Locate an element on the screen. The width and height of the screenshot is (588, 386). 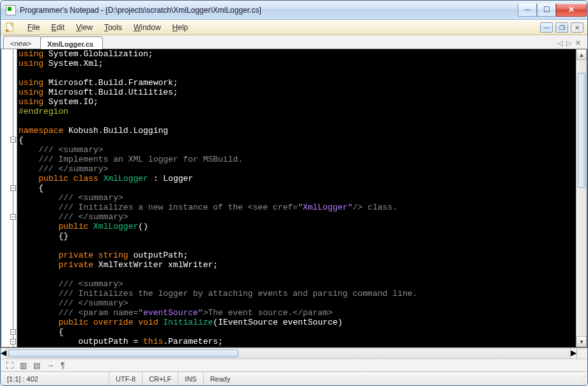
paragraph-icon: ¶ is located at coordinates (63, 366).